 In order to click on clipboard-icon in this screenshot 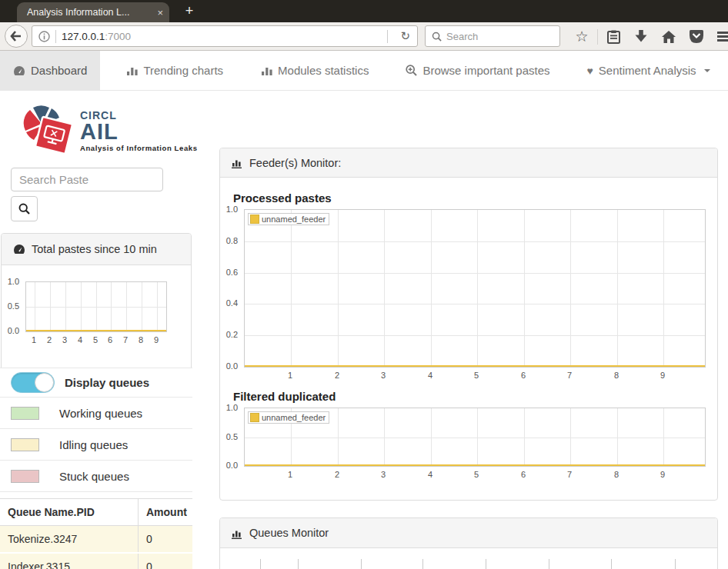, I will do `click(614, 37)`.